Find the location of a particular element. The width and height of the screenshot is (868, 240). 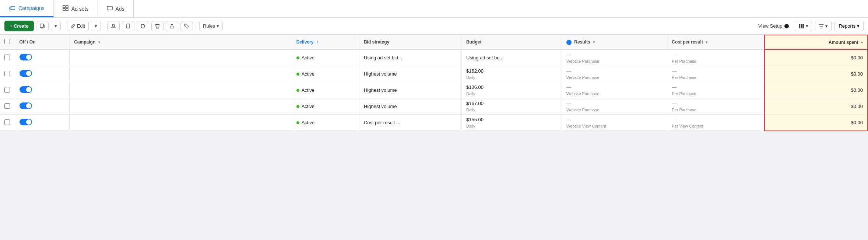

row-bid-strategy-cell: Cost per result ... is located at coordinates (410, 123).